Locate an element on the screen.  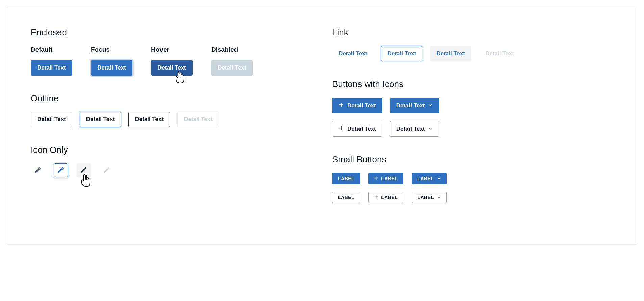
button-outline-disabled: Detail Text is located at coordinates (198, 119).